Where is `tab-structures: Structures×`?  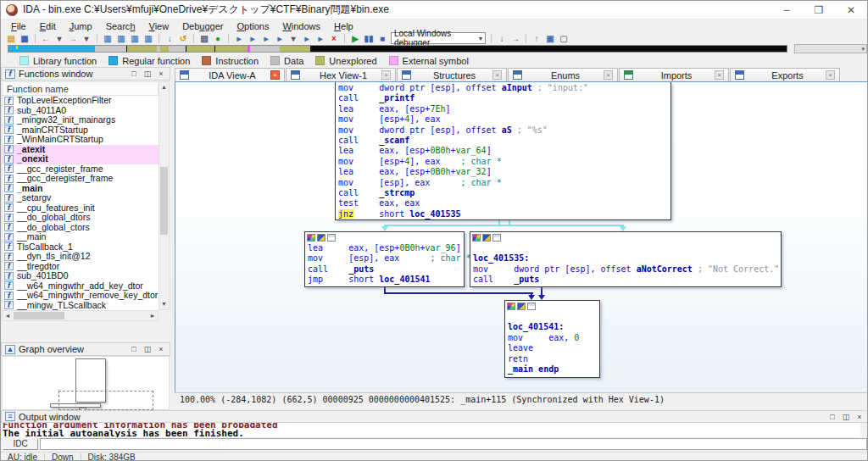 tab-structures: Structures× is located at coordinates (452, 75).